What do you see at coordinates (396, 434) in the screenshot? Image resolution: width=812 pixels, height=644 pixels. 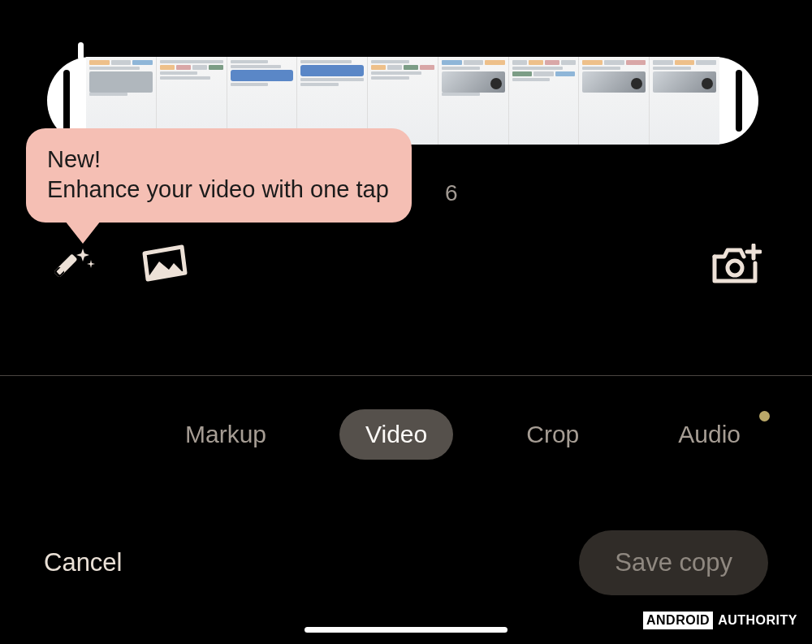 I see `tab-video: Video` at bounding box center [396, 434].